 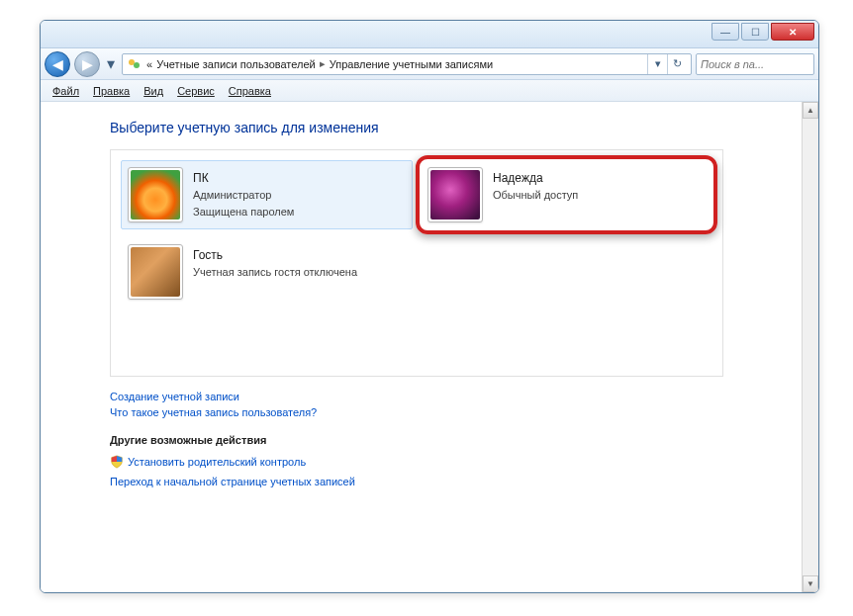 What do you see at coordinates (65, 91) in the screenshot?
I see `menu-file: Файл` at bounding box center [65, 91].